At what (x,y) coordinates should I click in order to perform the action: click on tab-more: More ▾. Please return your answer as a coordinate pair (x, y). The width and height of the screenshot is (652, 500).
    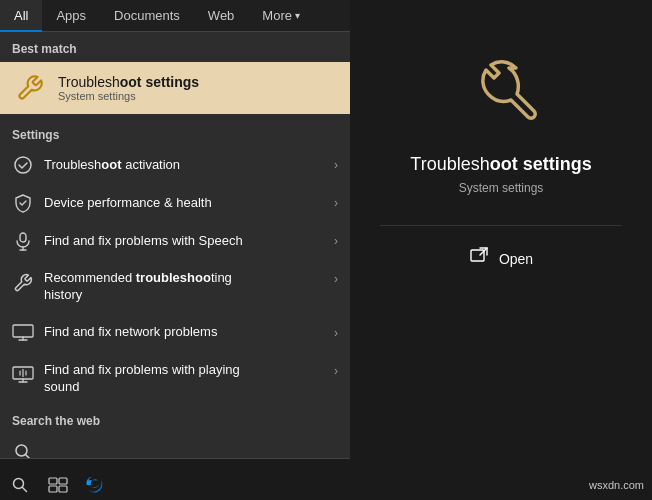
    Looking at the image, I should click on (281, 16).